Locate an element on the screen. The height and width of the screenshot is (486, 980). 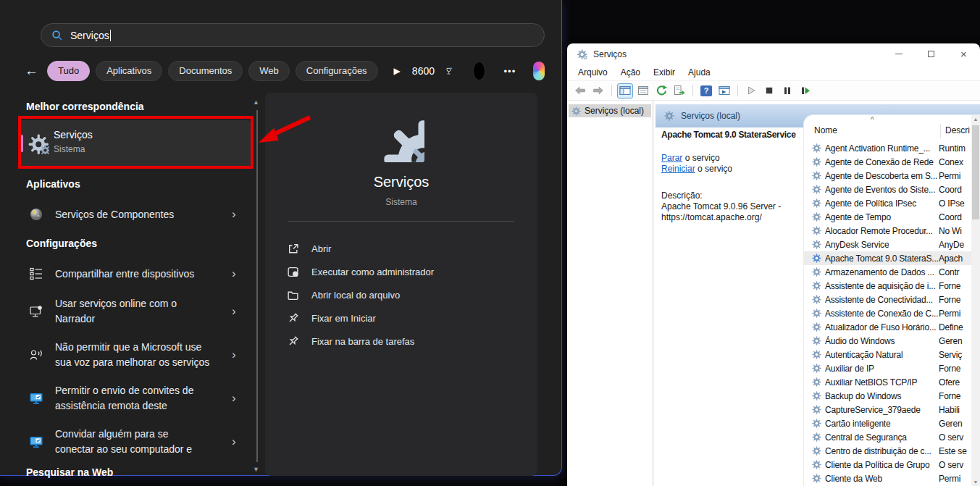
results-scrollbar is located at coordinates (257, 286).